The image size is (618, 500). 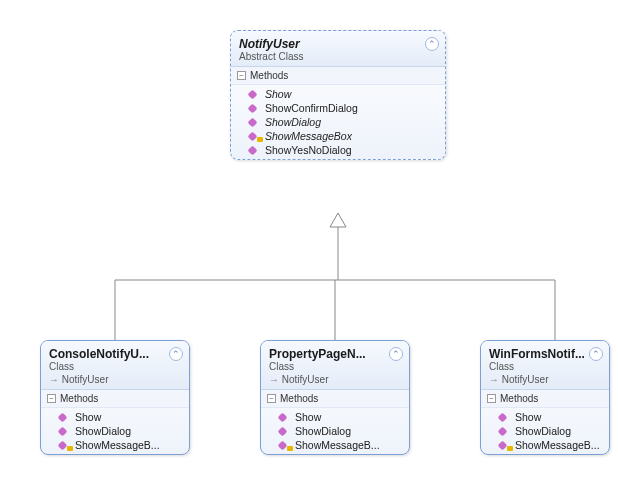 What do you see at coordinates (338, 108) in the screenshot?
I see `method-showconfirmdialog: ShowConfirmDialog` at bounding box center [338, 108].